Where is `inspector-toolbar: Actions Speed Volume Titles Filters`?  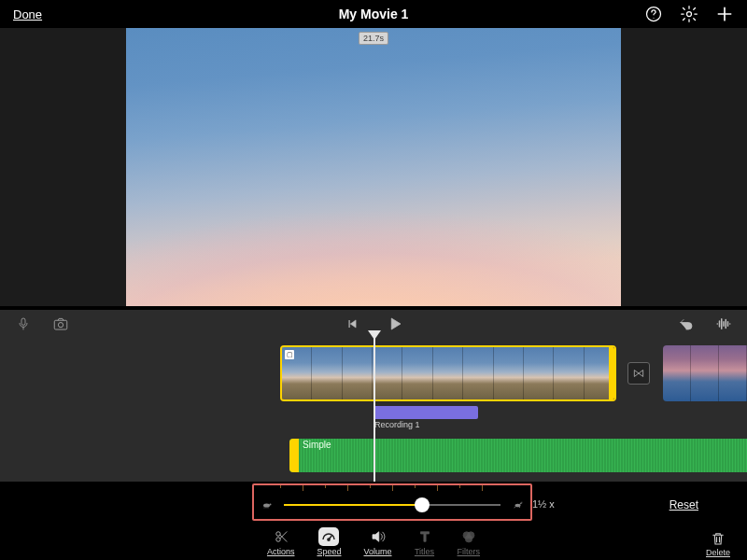 inspector-toolbar: Actions Speed Volume Titles Filters is located at coordinates (374, 541).